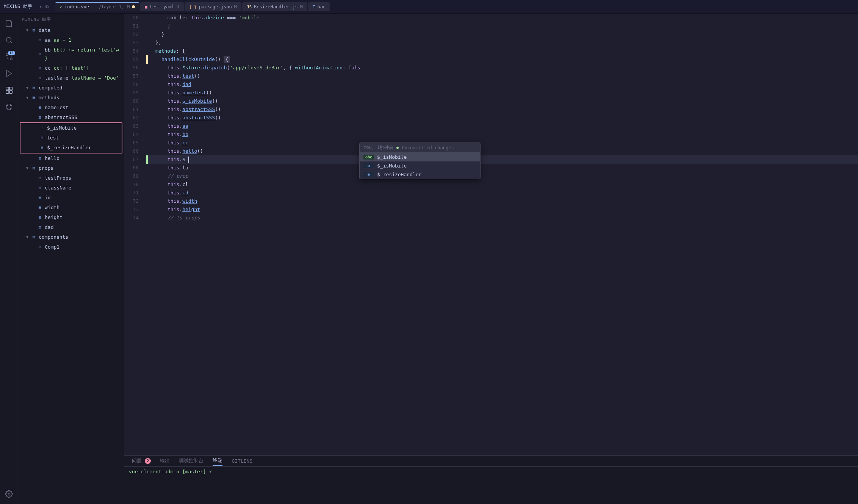 Image resolution: width=858 pixels, height=504 pixels. I want to click on split-icon: ⧉, so click(47, 7).